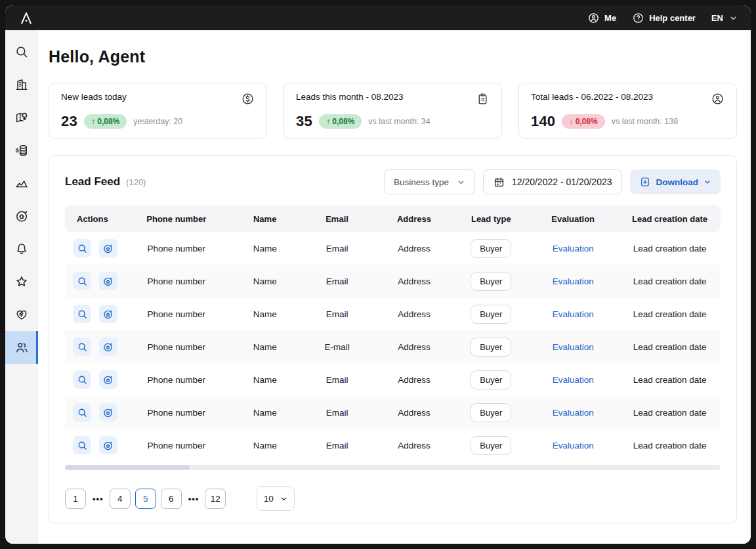 This screenshot has height=549, width=756. What do you see at coordinates (120, 499) in the screenshot?
I see `page-button-4: 4` at bounding box center [120, 499].